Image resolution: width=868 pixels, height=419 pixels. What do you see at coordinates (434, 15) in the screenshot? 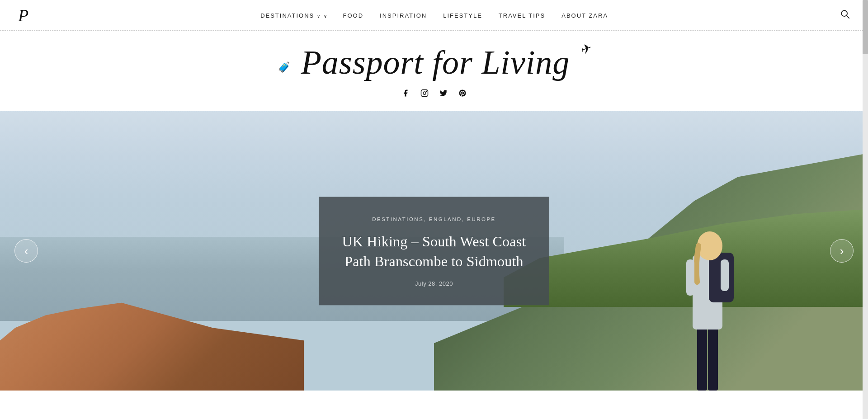
I see `nav-links-list: DESTINATIONS ∨ FOOD INSPIRATION LIFESTYL…` at bounding box center [434, 15].